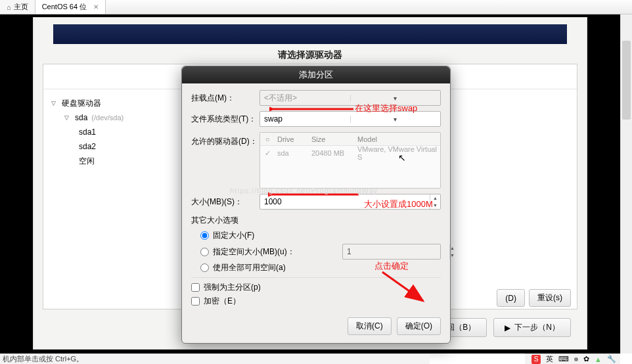  What do you see at coordinates (310, 55) in the screenshot?
I see `installer-title: 请选择源驱动器` at bounding box center [310, 55].